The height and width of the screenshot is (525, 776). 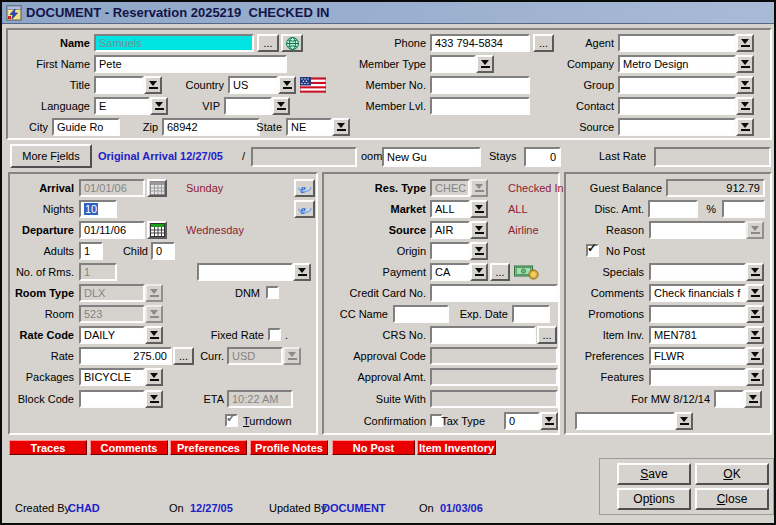 What do you see at coordinates (86, 127) in the screenshot?
I see `city-field: Guide Ro` at bounding box center [86, 127].